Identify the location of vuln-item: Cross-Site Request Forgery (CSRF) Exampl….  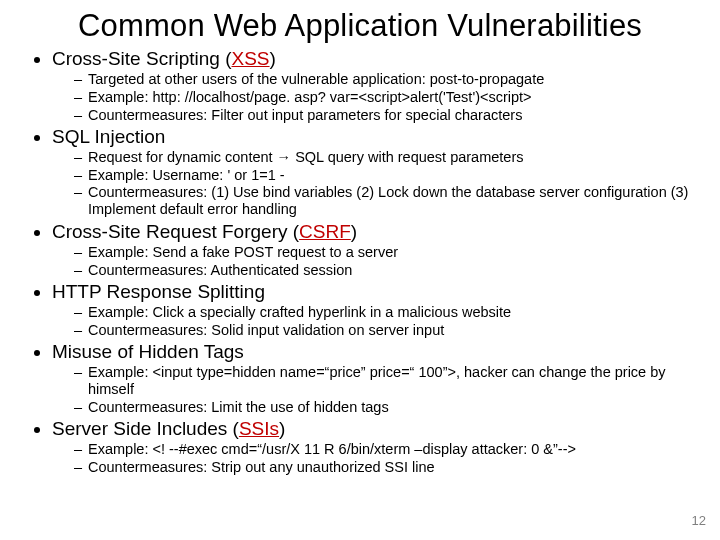
(375, 250).